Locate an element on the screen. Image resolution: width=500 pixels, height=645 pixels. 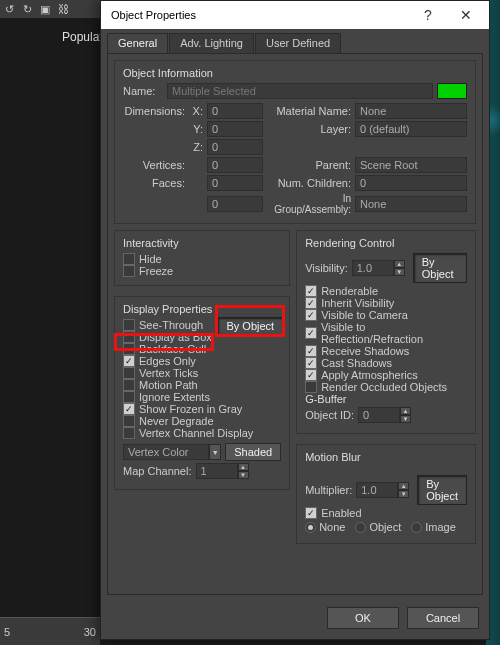
rendering-control-group: Rendering Control Visibility: 1.0 ▲▼ By … is located at coordinates (386, 332).